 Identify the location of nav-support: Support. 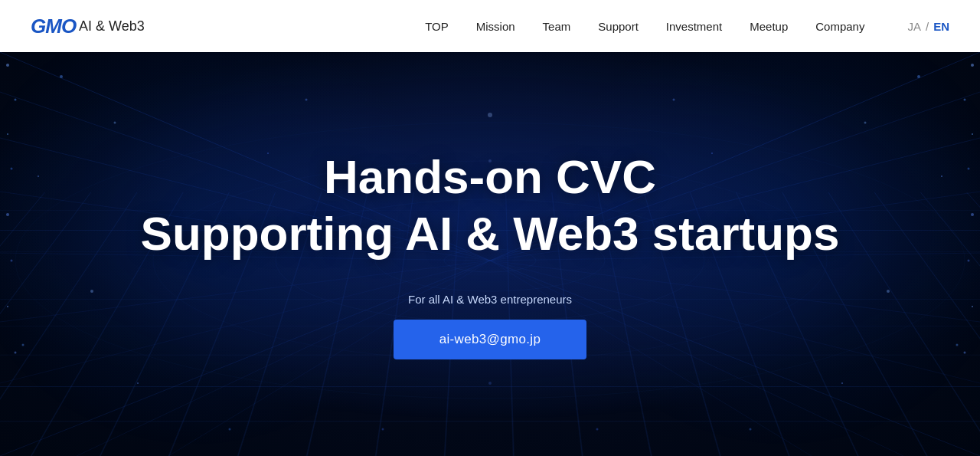
(619, 26).